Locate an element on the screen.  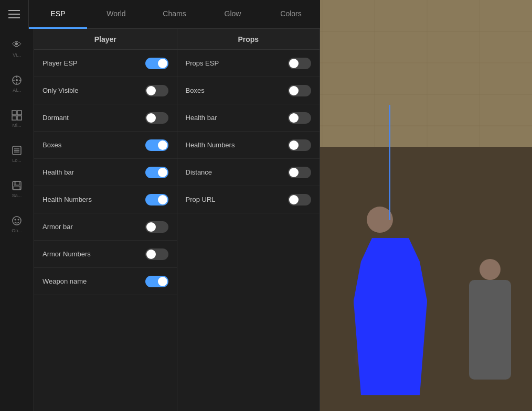
aim-icon is located at coordinates (17, 80).